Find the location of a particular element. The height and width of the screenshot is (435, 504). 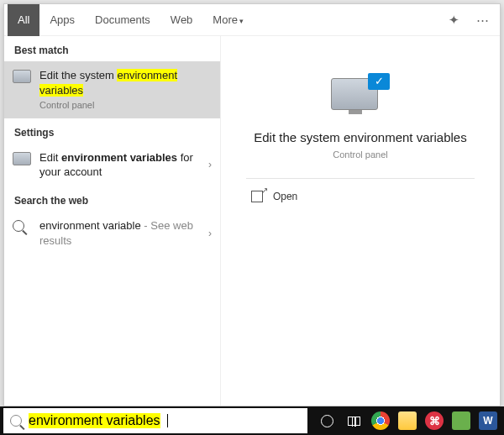

preview-title: Edit the system environment variables is located at coordinates (360, 138).